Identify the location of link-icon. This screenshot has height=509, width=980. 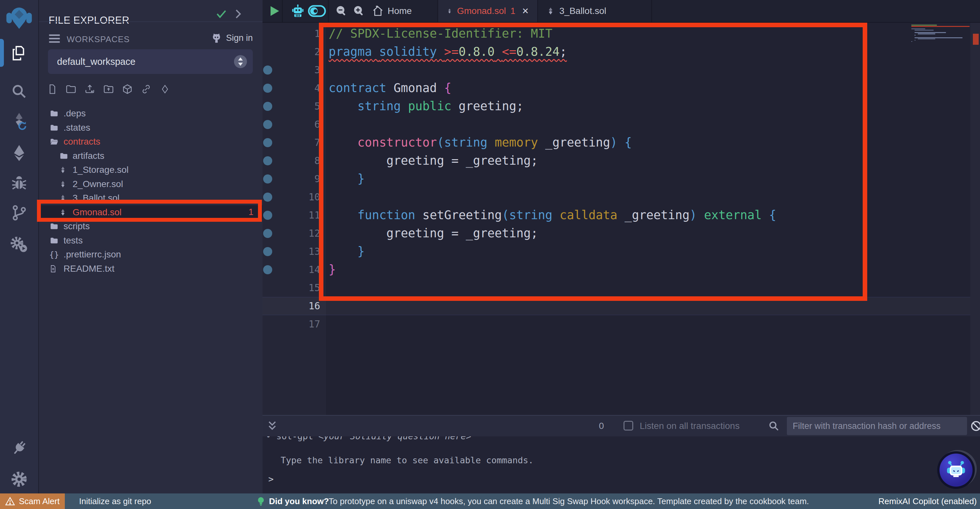
(146, 89).